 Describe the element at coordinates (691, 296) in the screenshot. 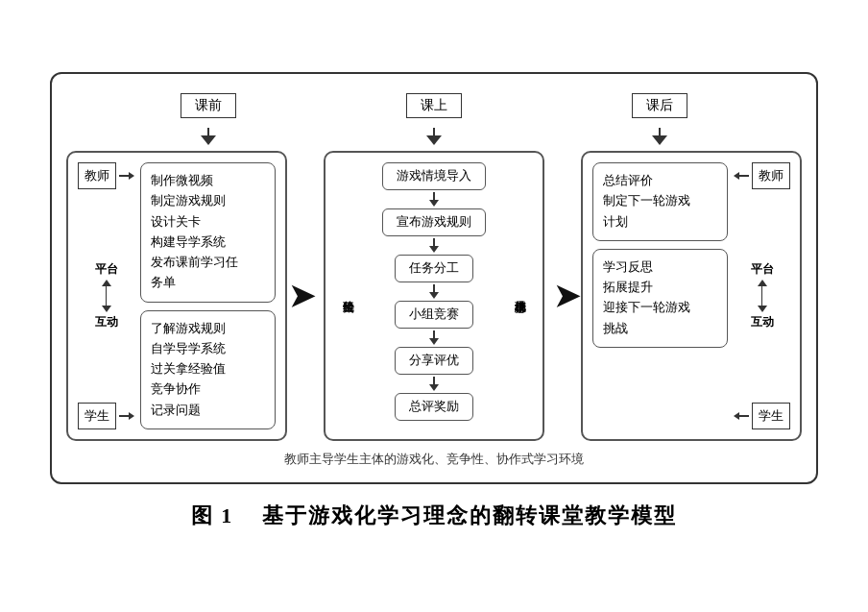

I see `right-panel: 总结评价 制定下一轮游戏 计划 学习反思 拓展提升 迎接下一轮游戏 挑战` at that location.